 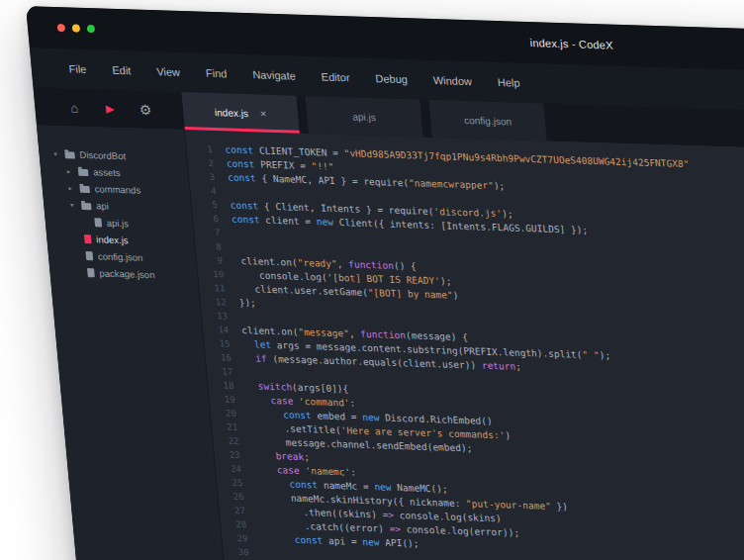 I want to click on line-number: 17, so click(x=220, y=372).